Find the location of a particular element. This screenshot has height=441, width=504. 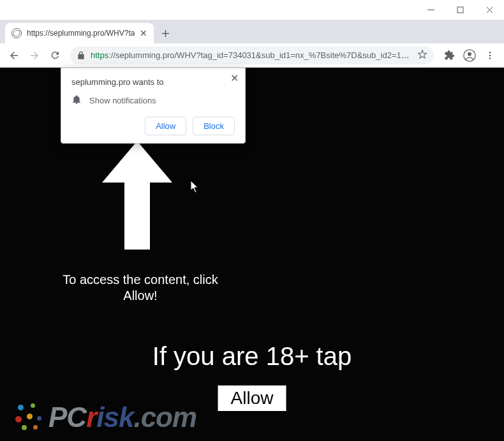

dialog-close-button: ✕ is located at coordinates (235, 78).